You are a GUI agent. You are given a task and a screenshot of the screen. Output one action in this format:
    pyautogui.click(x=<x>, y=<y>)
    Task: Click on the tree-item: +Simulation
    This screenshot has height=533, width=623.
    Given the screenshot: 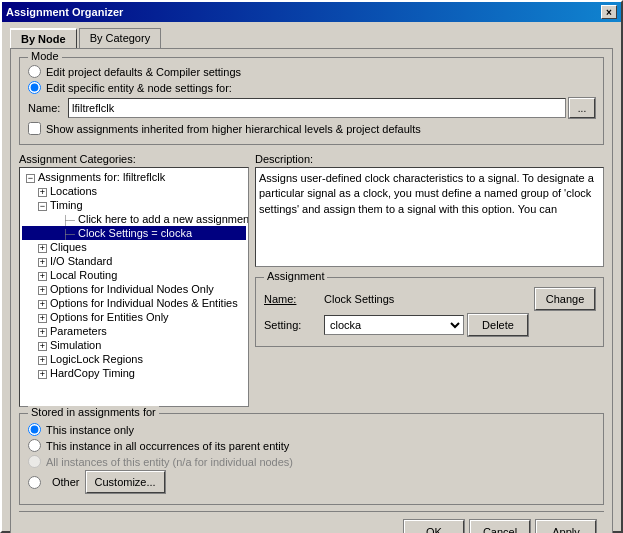 What is the action you would take?
    pyautogui.click(x=134, y=345)
    